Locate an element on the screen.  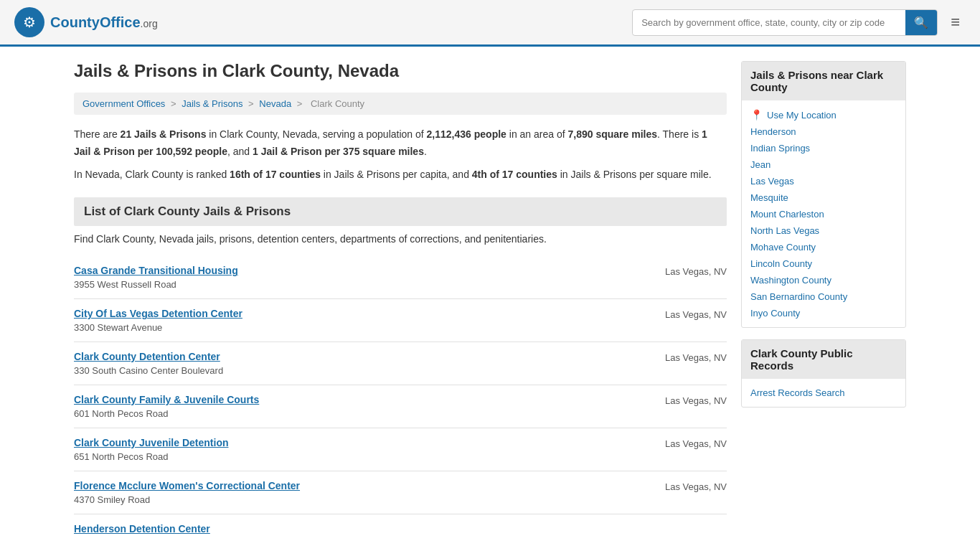
nearby-link: Indian Springs is located at coordinates (824, 148).